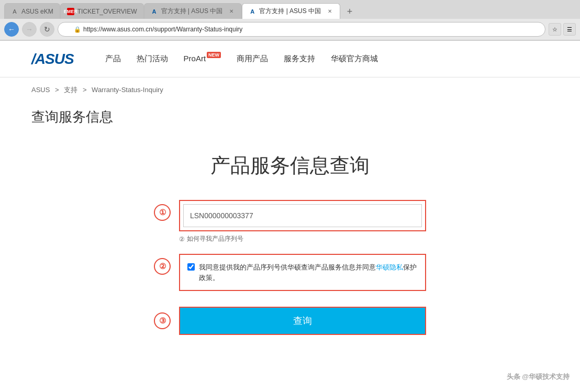  Describe the element at coordinates (195, 59) in the screenshot. I see `nav-proart-label: ProArt` at that location.